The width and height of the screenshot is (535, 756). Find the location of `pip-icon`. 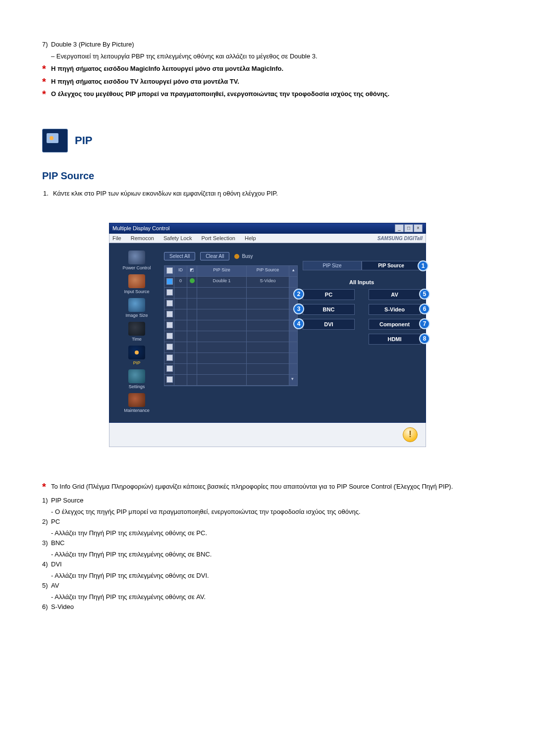

pip-icon is located at coordinates (137, 353).